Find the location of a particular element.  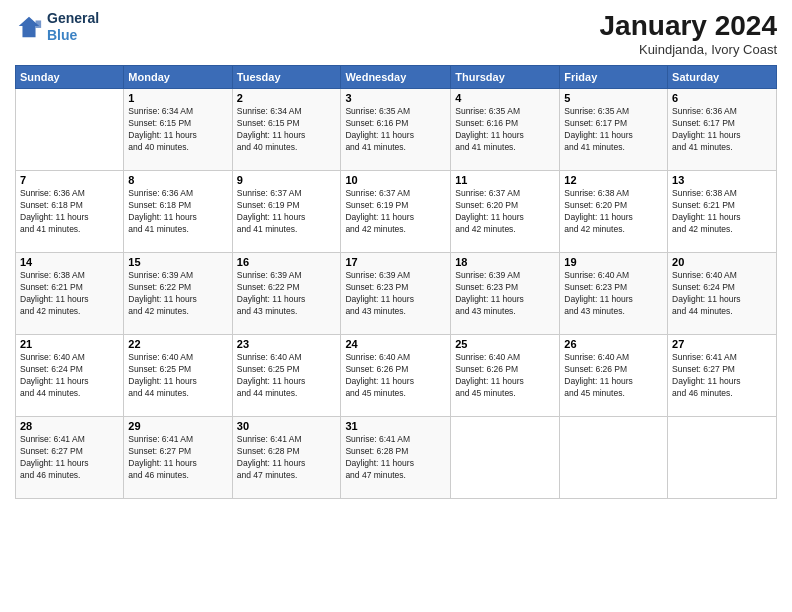

day-number: 25 is located at coordinates (505, 344).